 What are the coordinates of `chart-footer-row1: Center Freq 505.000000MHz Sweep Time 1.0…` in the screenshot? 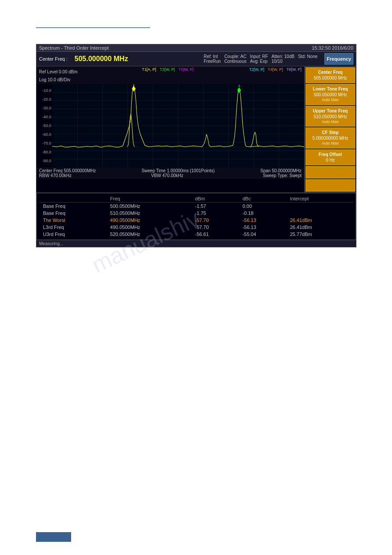 It's located at (170, 170).